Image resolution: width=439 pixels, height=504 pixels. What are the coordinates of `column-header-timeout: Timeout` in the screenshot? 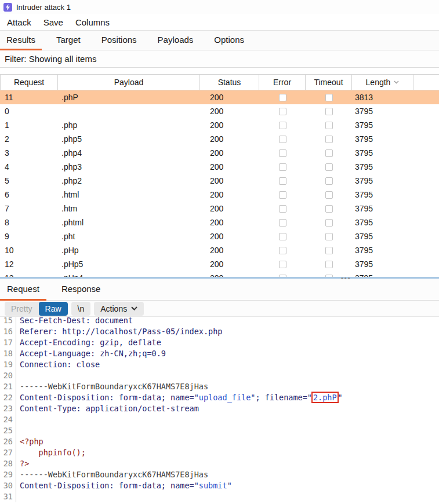 It's located at (329, 82).